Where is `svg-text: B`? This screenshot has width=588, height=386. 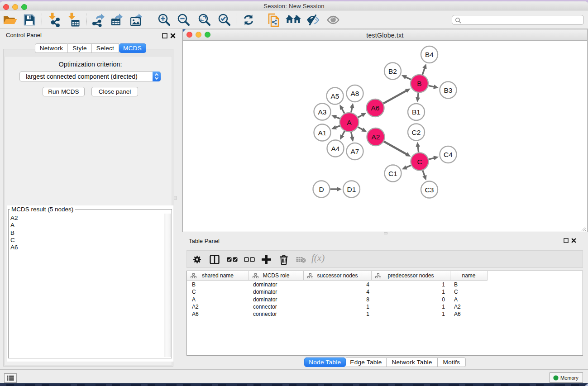
svg-text: B is located at coordinates (419, 83).